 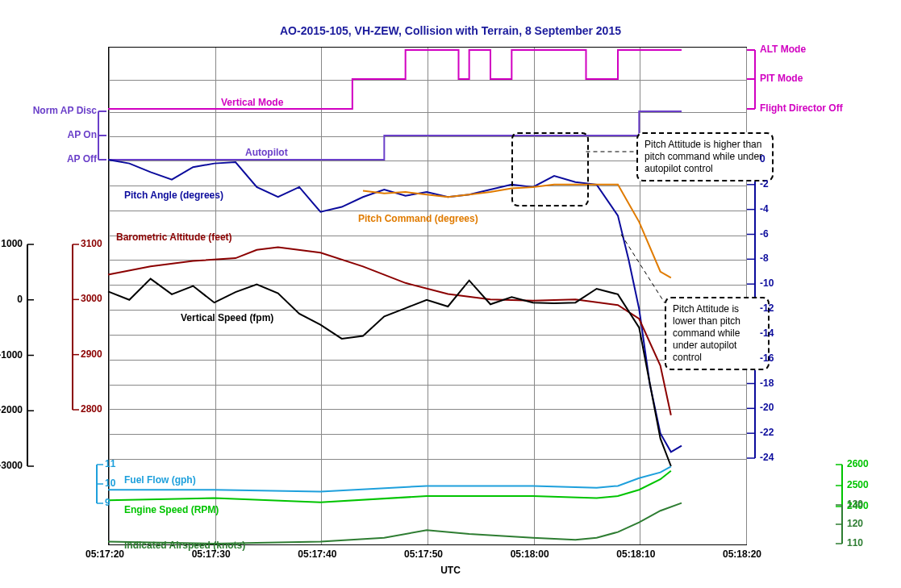 I want to click on vmode-alt: ALT Mode, so click(x=828, y=49).